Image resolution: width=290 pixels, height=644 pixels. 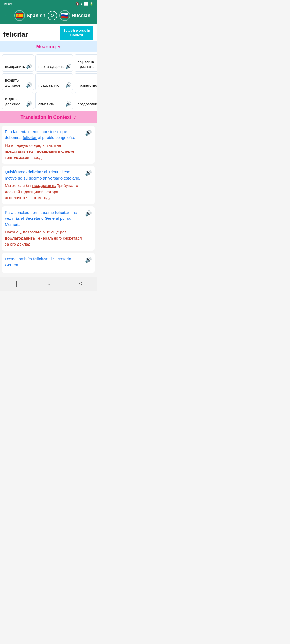 What do you see at coordinates (44, 175) in the screenshot?
I see `spanish-sentence: Quisiéramos felicitar al Tribunal con mo…` at bounding box center [44, 175].